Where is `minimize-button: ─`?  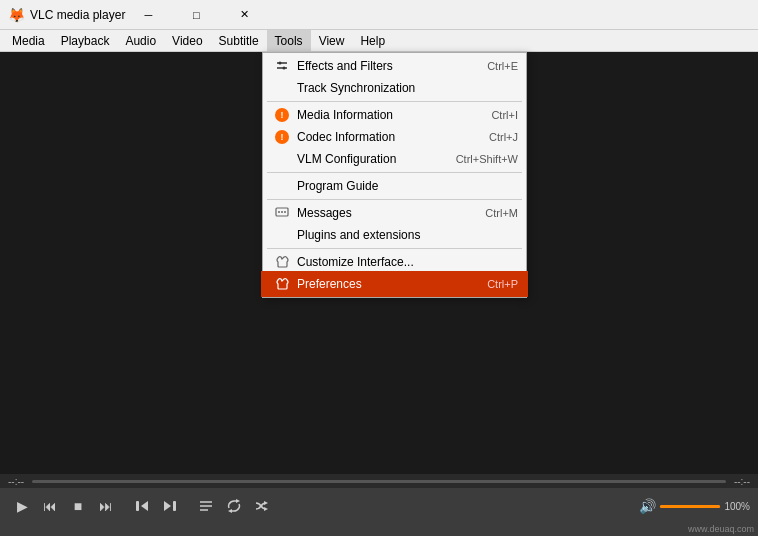
minimize-button: ─ is located at coordinates (148, 15).